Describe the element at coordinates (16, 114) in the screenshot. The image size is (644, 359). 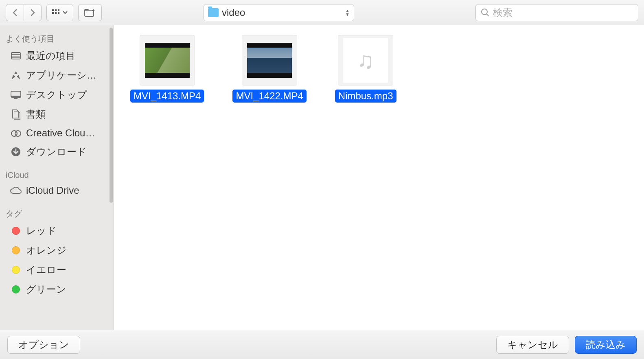
I see `documents-icon` at that location.